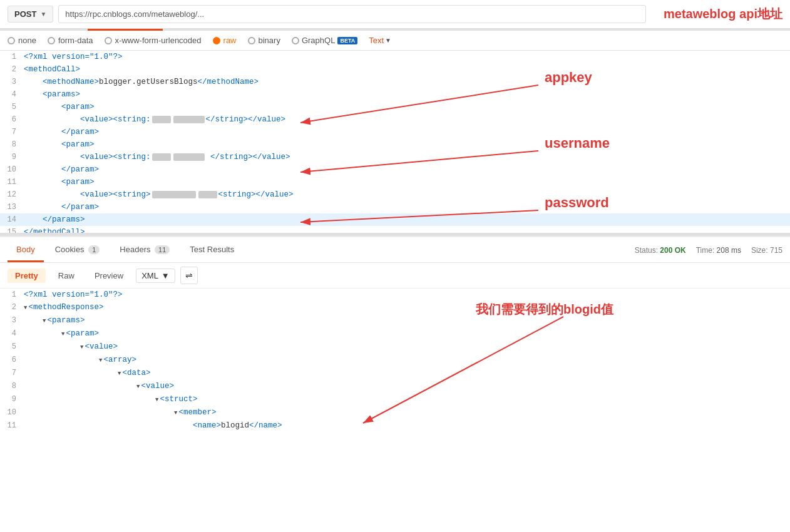 The width and height of the screenshot is (790, 532). What do you see at coordinates (376, 40) in the screenshot?
I see `text-format-label: Text` at bounding box center [376, 40].